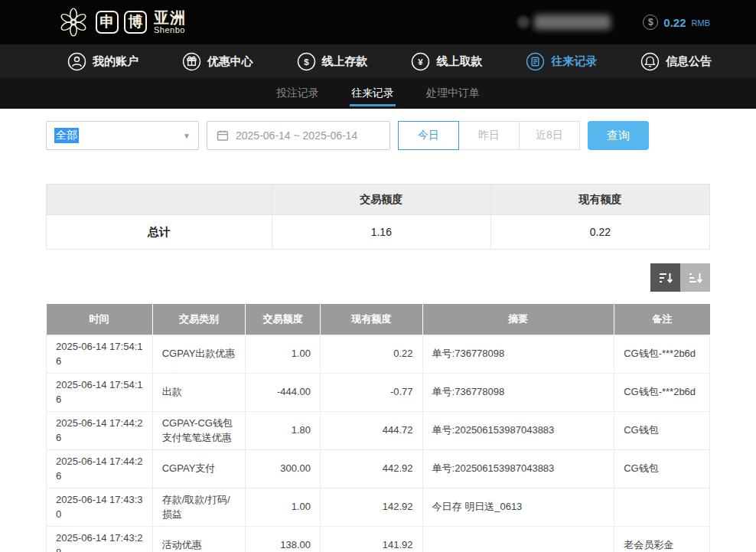 This screenshot has width=756, height=552. Describe the element at coordinates (378, 507) in the screenshot. I see `table-row: 2025-06-14 17:43:30 存款/取款/打码/损益 1.00 142…` at that location.